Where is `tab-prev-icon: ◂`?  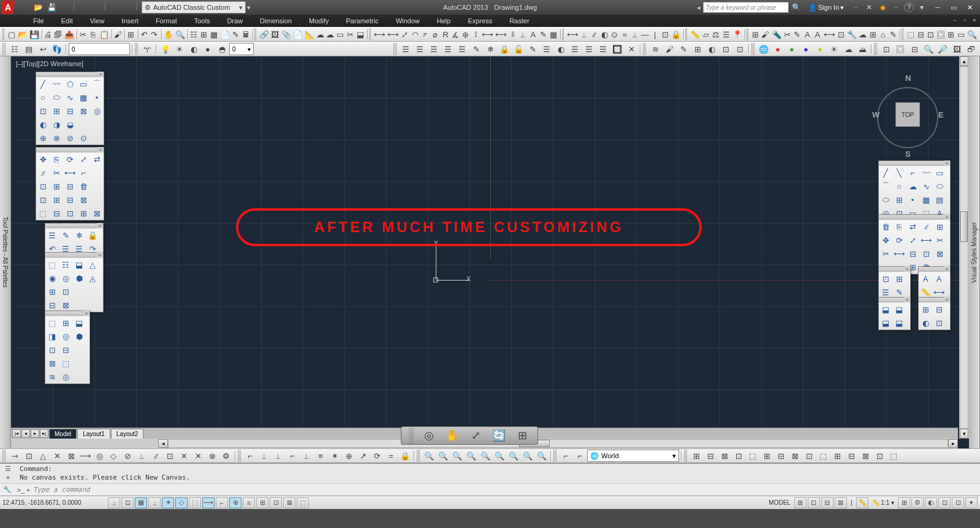 tab-prev-icon: ◂ is located at coordinates (26, 434).